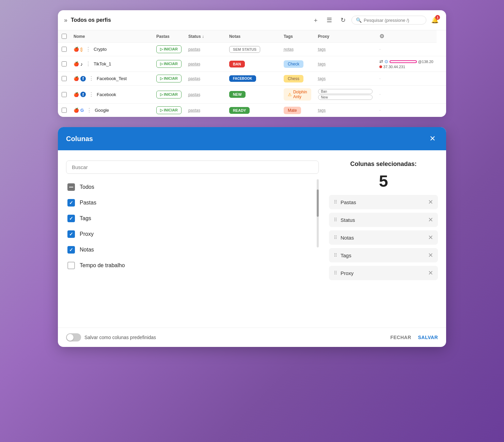 The width and height of the screenshot is (504, 442). What do you see at coordinates (426, 62) in the screenshot?
I see `proxy-ip1-tiktok: @138.20` at bounding box center [426, 62].